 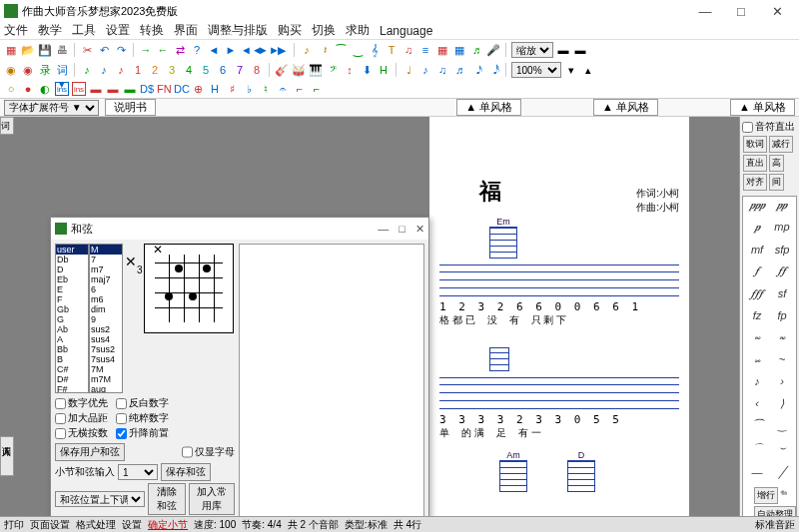 What do you see at coordinates (130, 108) in the screenshot?
I see `help-tab: 说明书` at bounding box center [130, 108].